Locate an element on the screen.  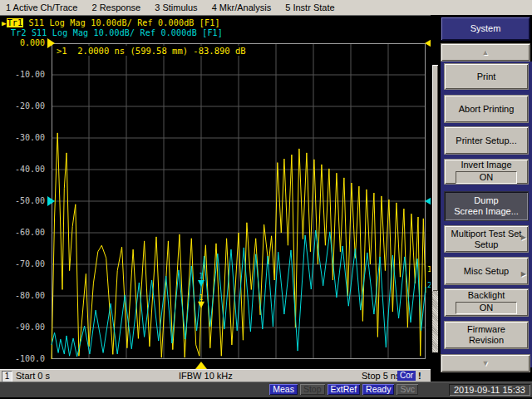
dump-screen-image-button: Dump Screen Image... is located at coordinates (486, 206).